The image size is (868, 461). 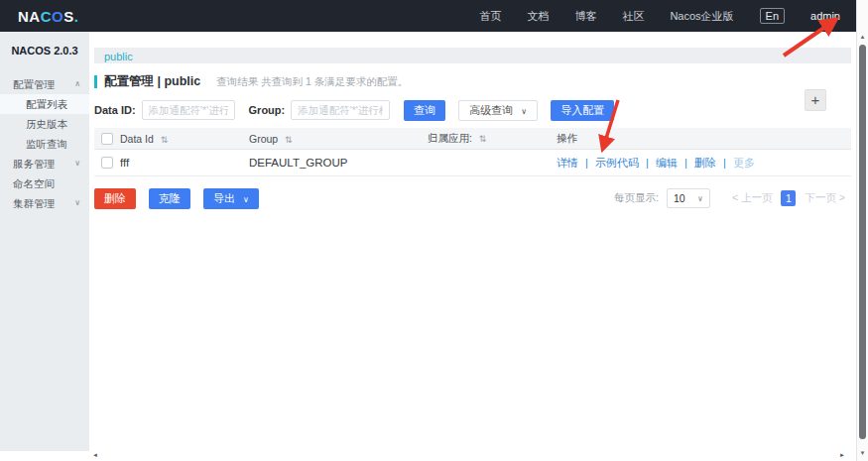 What do you see at coordinates (137, 139) in the screenshot?
I see `header-label: Data Id` at bounding box center [137, 139].